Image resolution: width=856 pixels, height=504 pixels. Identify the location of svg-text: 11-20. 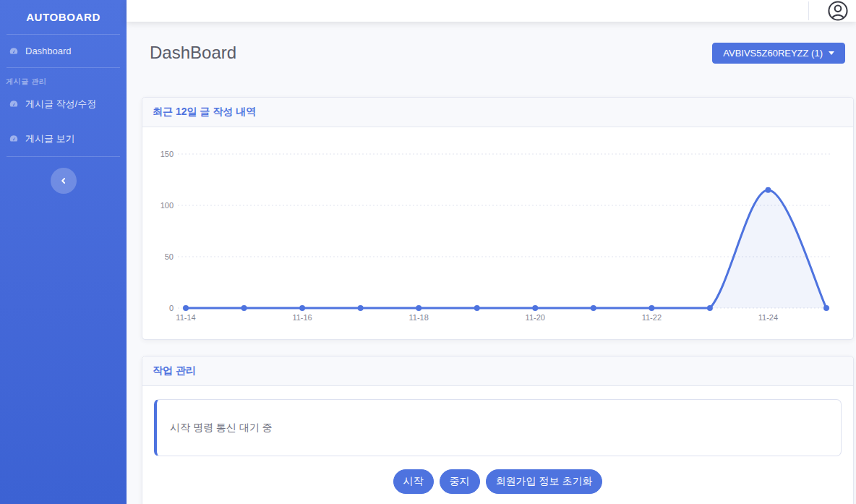
(535, 317).